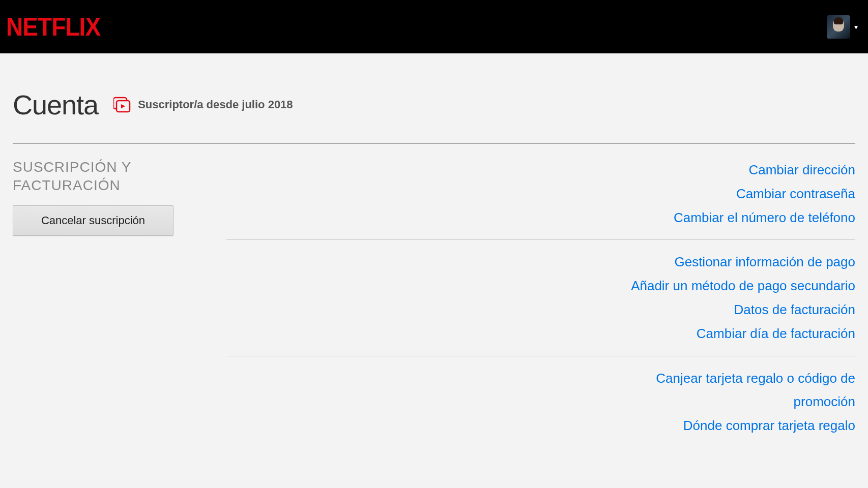  Describe the element at coordinates (723, 390) in the screenshot. I see `redeem-gift-link: Canjear tarjeta regalo o código de promo…` at that location.